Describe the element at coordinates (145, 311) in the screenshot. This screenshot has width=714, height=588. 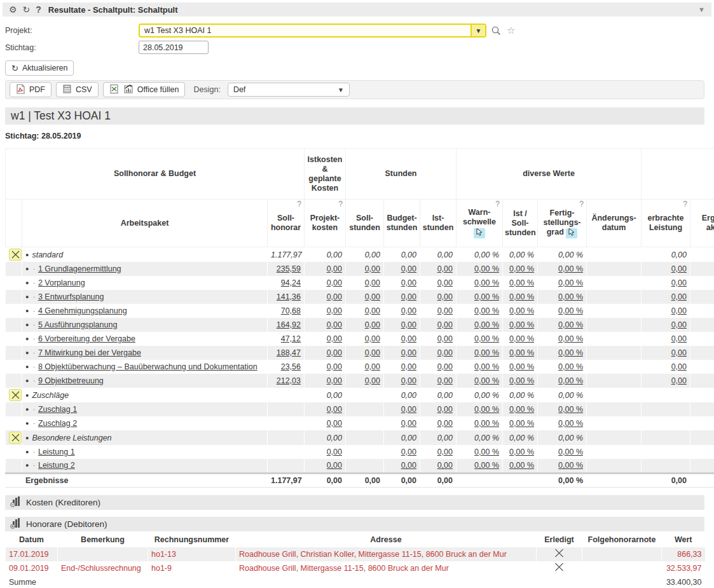
I see `arbeitspaket-cell: ● ·4 Genehmigungsplanung` at that location.